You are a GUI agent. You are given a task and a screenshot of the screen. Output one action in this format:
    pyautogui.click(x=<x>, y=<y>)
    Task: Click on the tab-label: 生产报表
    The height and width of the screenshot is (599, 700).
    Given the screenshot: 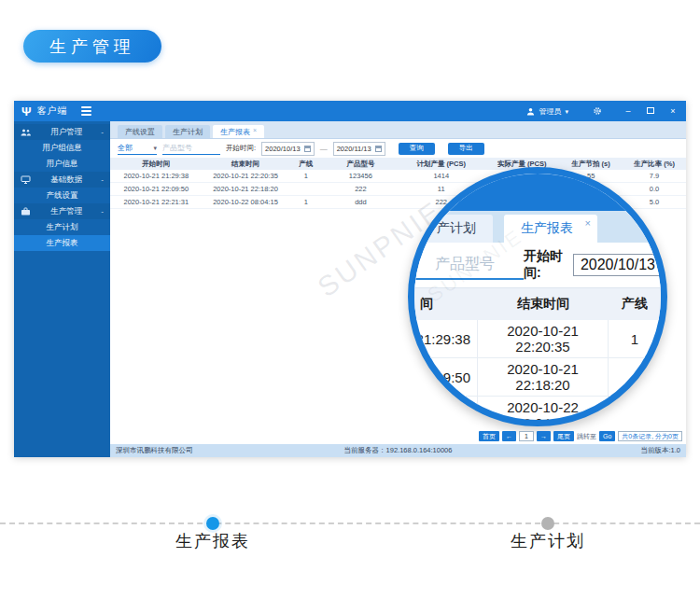 What is the action you would take?
    pyautogui.click(x=235, y=132)
    